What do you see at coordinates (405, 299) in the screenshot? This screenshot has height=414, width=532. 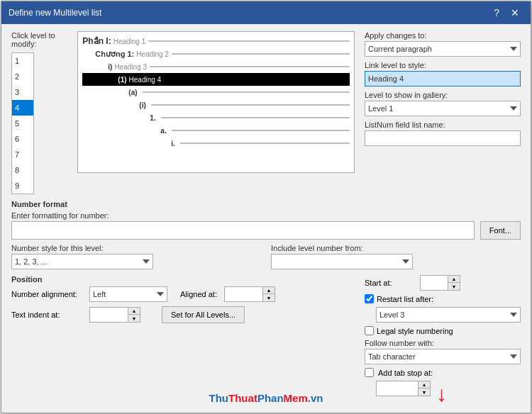 I see `restart-label: Restart list after:` at bounding box center [405, 299].